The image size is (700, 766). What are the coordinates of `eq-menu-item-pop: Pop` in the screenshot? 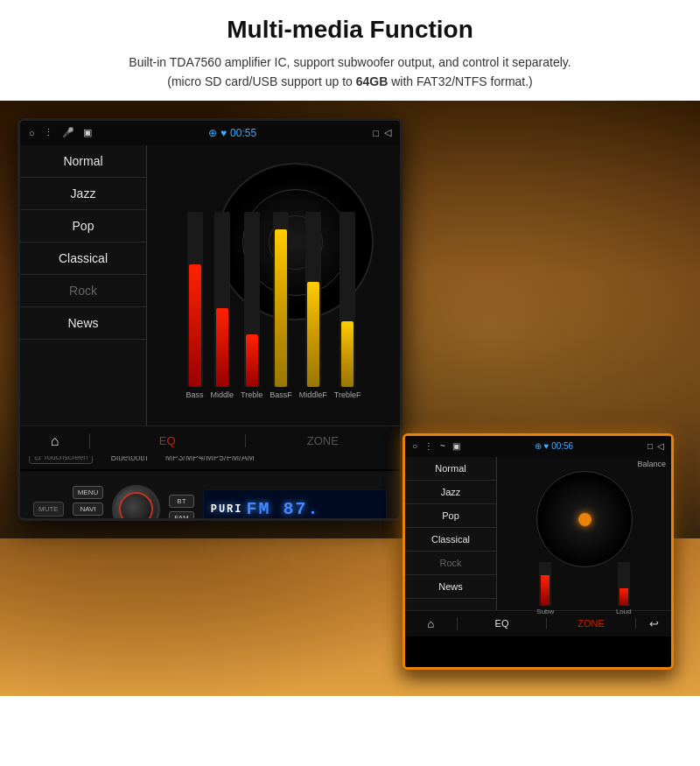 It's located at (83, 226).